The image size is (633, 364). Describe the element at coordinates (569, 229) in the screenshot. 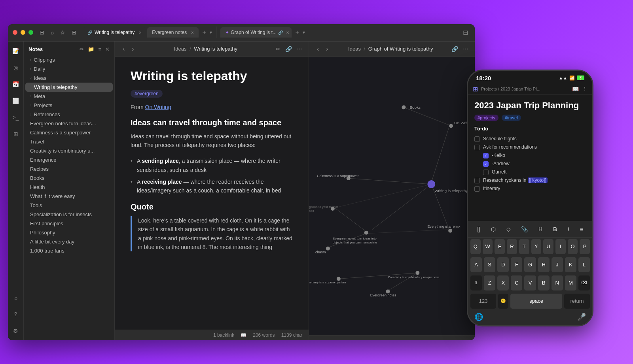

I see `italic-tool: I` at that location.